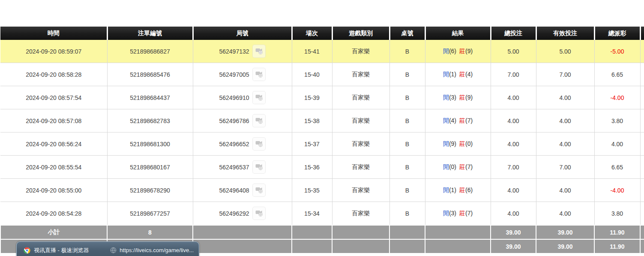 This screenshot has width=644, height=256. Describe the element at coordinates (54, 190) in the screenshot. I see `time-cell: 2024-09-20 08:55:00` at that location.